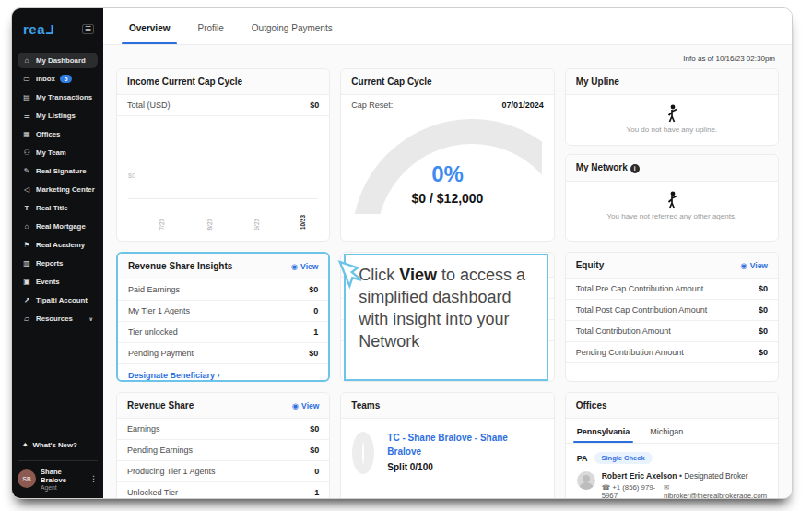 This screenshot has width=812, height=511. I want to click on income-chart: $0 7/23 8/23 9/23 10/23, so click(223, 176).